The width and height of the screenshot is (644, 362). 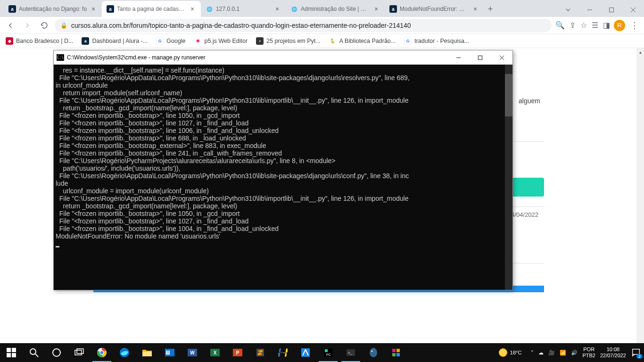 I want to click on edge-taskbar-icon, so click(x=124, y=353).